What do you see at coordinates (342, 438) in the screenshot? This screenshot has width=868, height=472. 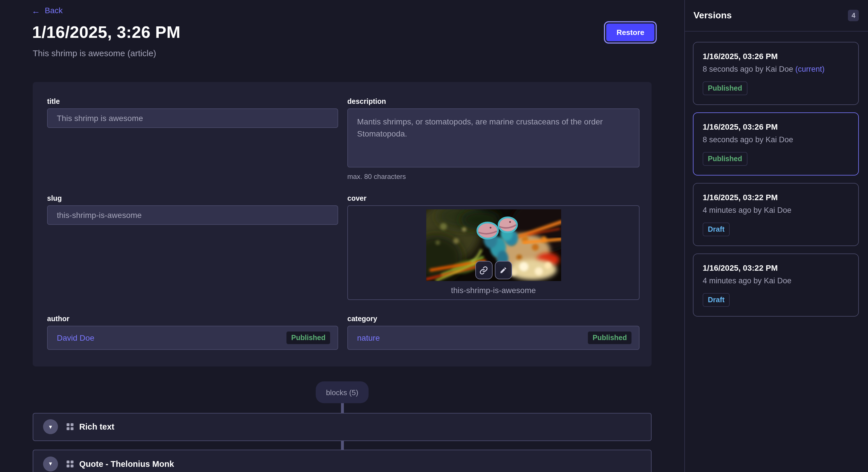 I see `blocks-list: ▼Rich text▼Quote - Thelonius Monk` at bounding box center [342, 438].